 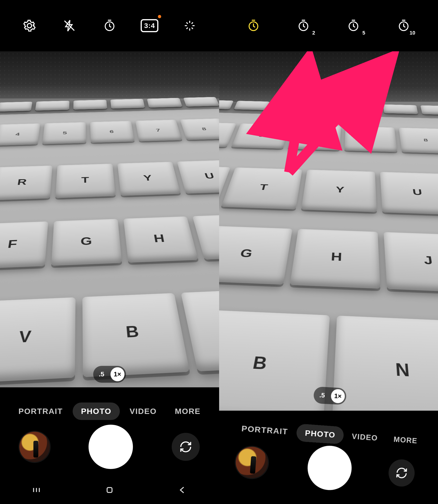 I want to click on home-icon, so click(x=110, y=490).